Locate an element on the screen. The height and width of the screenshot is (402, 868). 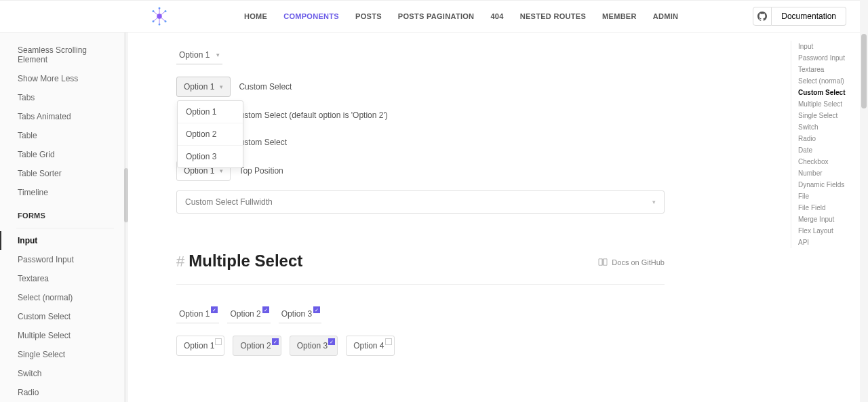
nav-item-components: COMPONENTS is located at coordinates (311, 16).